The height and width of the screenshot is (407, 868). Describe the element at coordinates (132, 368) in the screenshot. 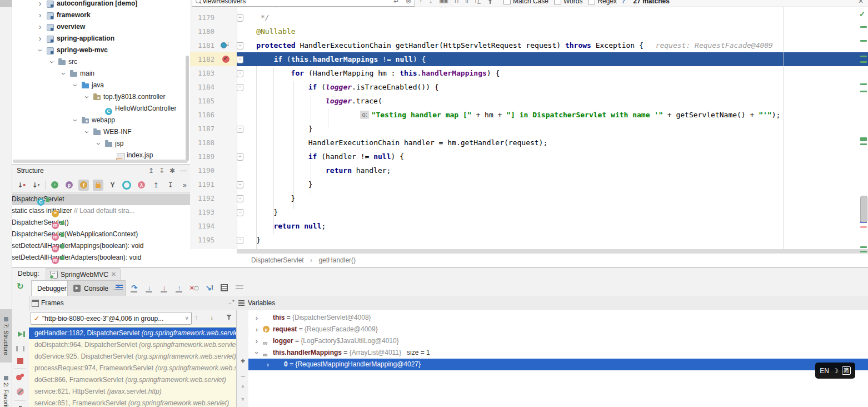

I see `frame-row: processRequest:974, FrameworkServlet (or…` at that location.